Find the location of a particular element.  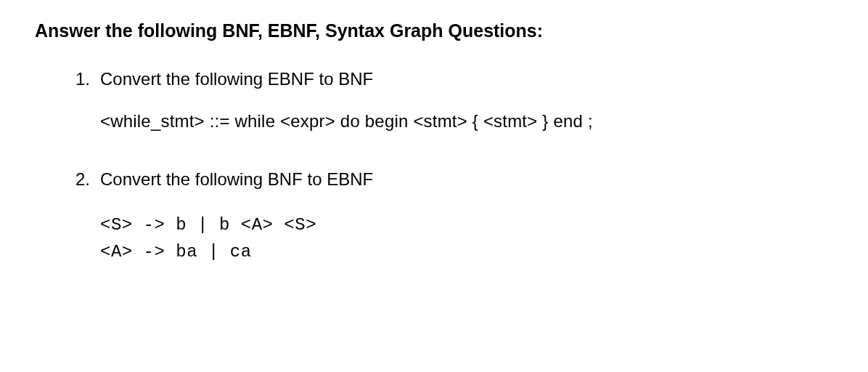

question-1-prompt: Convert the following EBNF to BNF is located at coordinates (237, 79).